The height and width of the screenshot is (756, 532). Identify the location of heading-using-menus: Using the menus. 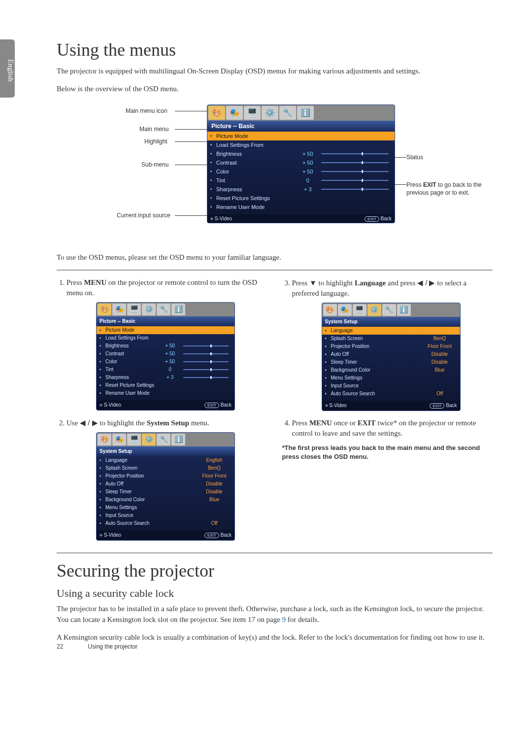
(275, 50).